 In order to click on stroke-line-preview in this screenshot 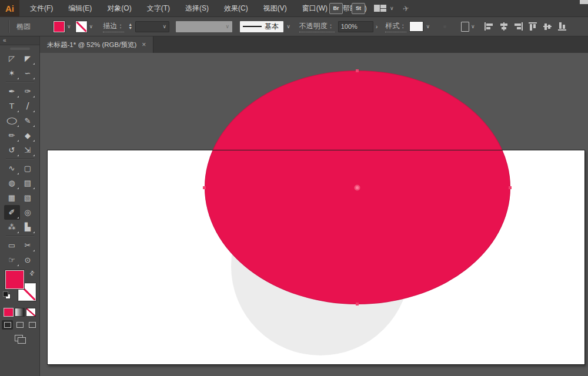, I will do `click(252, 26)`.